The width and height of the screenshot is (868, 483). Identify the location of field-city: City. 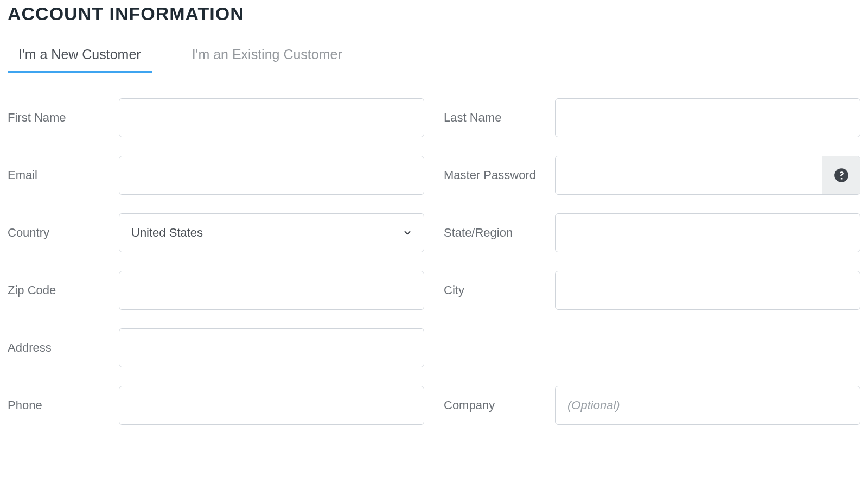
(652, 290).